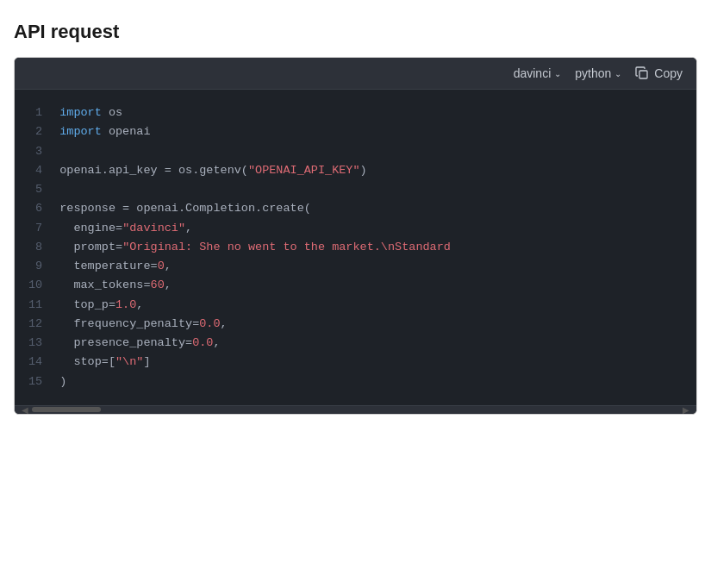 The width and height of the screenshot is (711, 588). Describe the element at coordinates (37, 152) in the screenshot. I see `line-number: 3` at that location.